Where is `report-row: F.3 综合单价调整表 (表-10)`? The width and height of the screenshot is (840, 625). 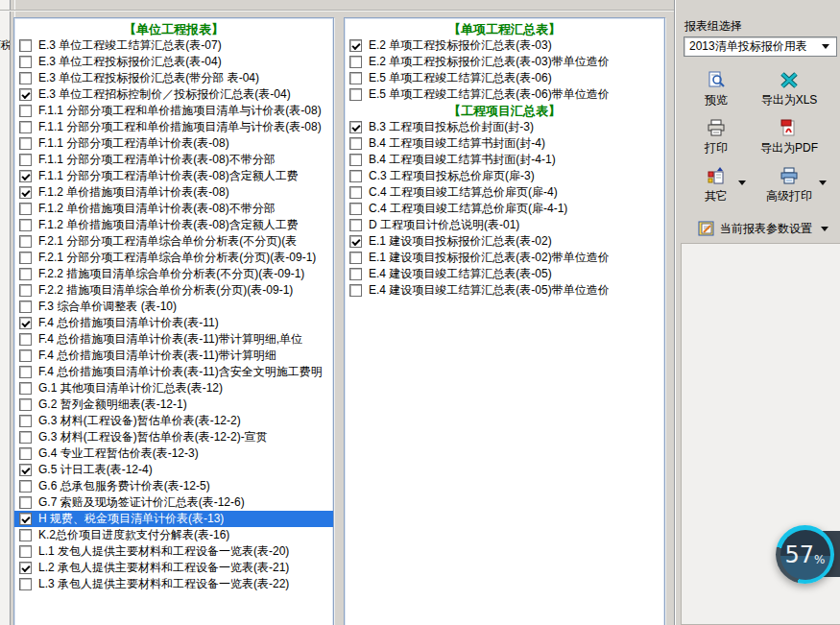
report-row: F.3 综合单价调整表 (表-10) is located at coordinates (174, 307).